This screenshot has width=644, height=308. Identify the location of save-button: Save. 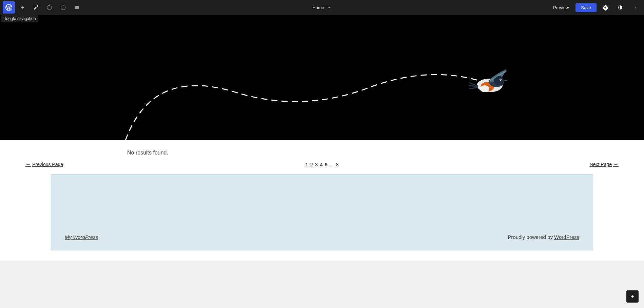
(586, 7).